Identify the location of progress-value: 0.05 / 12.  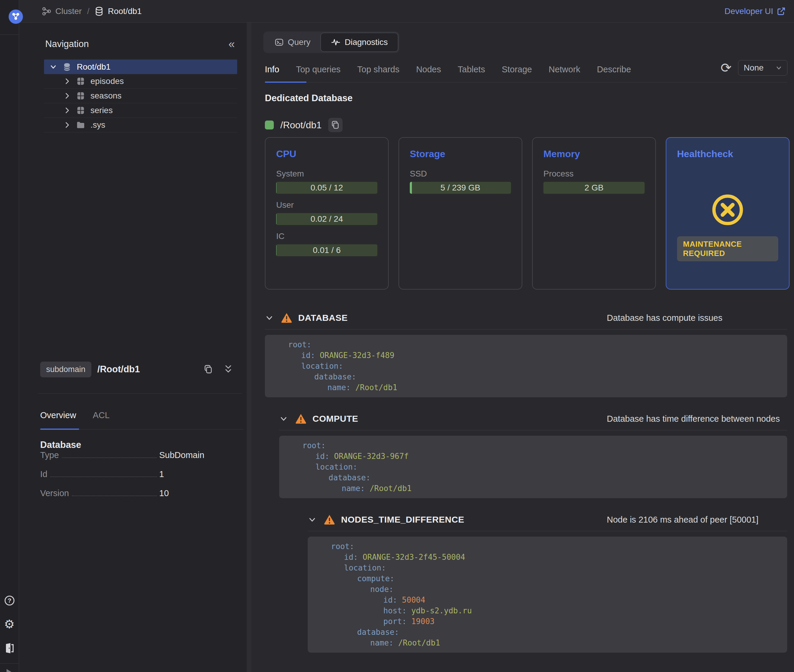
(327, 188).